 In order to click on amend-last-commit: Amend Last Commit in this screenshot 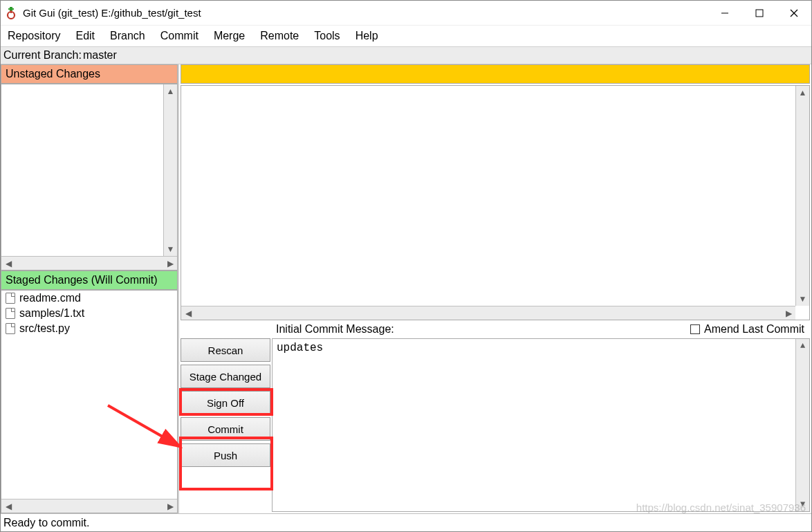, I will do `click(747, 329)`.